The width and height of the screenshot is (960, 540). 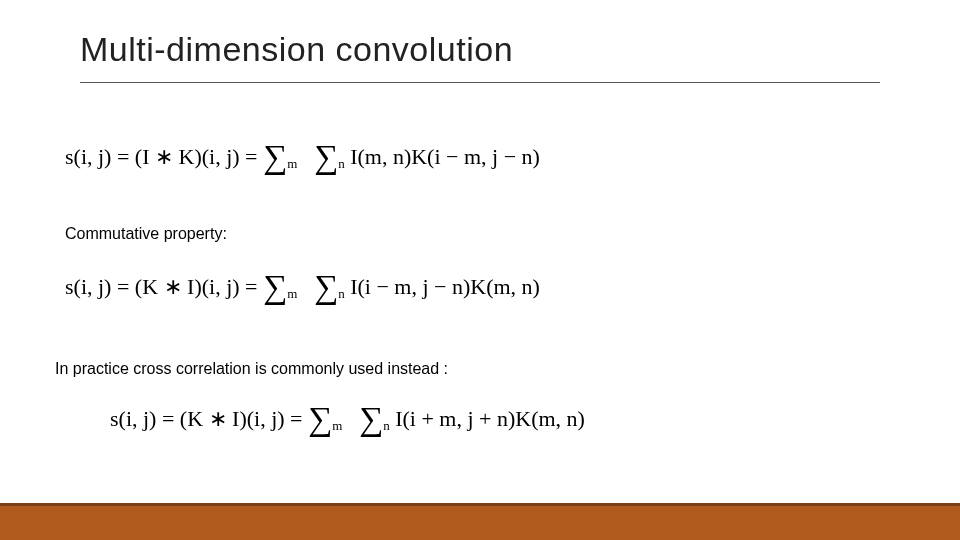 What do you see at coordinates (162, 157) in the screenshot?
I see `eq1-lhs: s(i, j) = (I ∗ K)(i, j) =` at bounding box center [162, 157].